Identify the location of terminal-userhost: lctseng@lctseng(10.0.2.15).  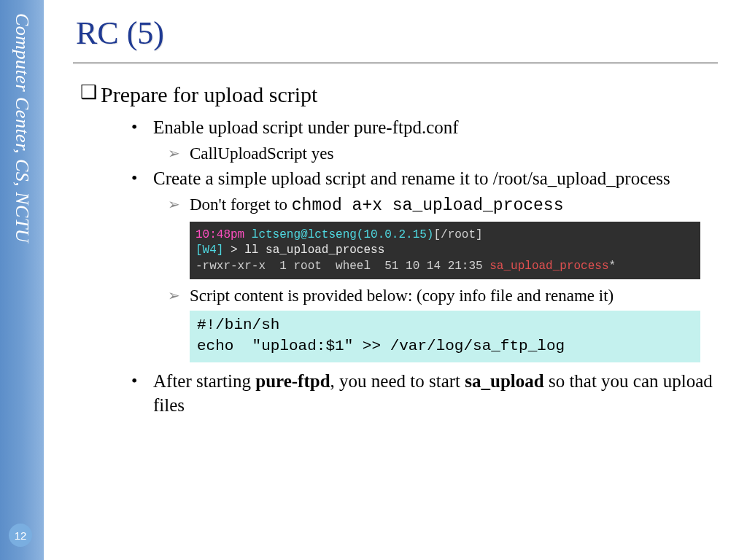
(343, 235).